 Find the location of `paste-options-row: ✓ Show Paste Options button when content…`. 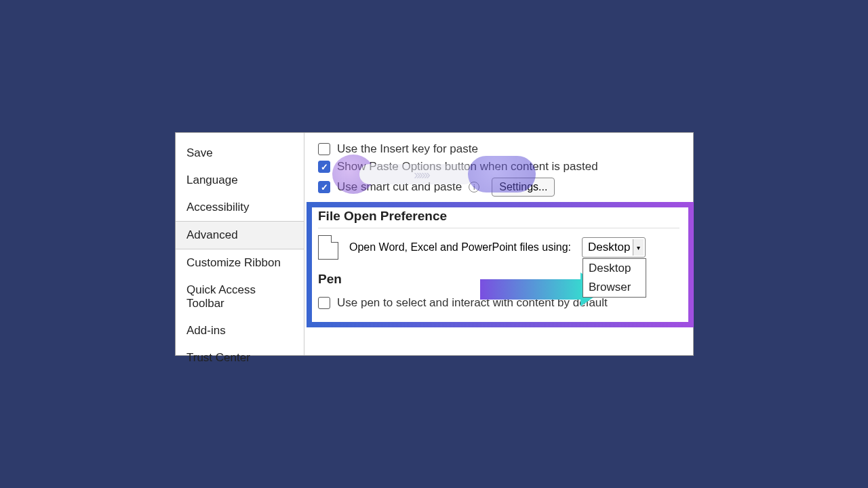

paste-options-row: ✓ Show Paste Options button when content… is located at coordinates (499, 167).